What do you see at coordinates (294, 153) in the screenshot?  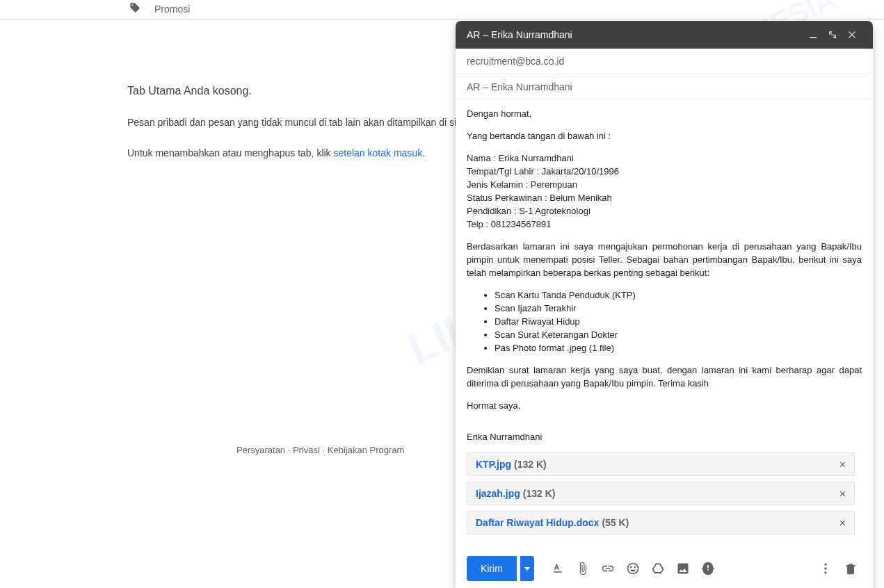 I see `empty-line2: Untuk menambahkan atau menghapus tab, kl…` at bounding box center [294, 153].